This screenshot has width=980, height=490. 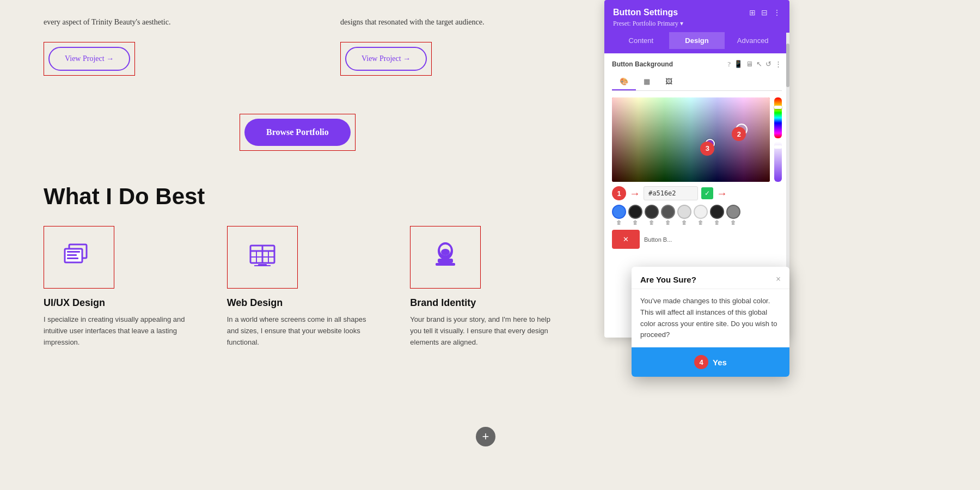 What do you see at coordinates (707, 149) in the screenshot?
I see `badge-3: 3` at bounding box center [707, 149].